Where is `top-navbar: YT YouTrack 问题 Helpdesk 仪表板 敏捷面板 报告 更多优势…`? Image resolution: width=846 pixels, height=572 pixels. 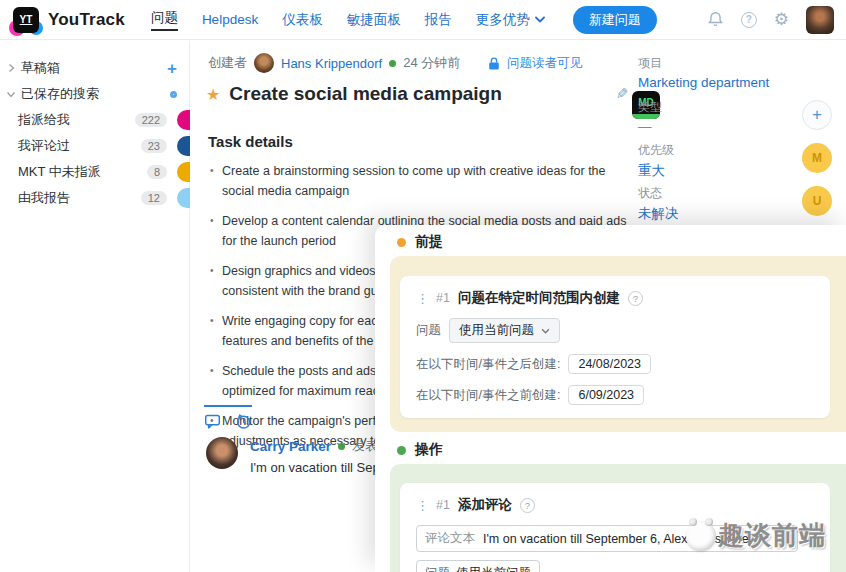 top-navbar: YT YouTrack 问题 Helpdesk 仪表板 敏捷面板 报告 更多优势… is located at coordinates (423, 20).